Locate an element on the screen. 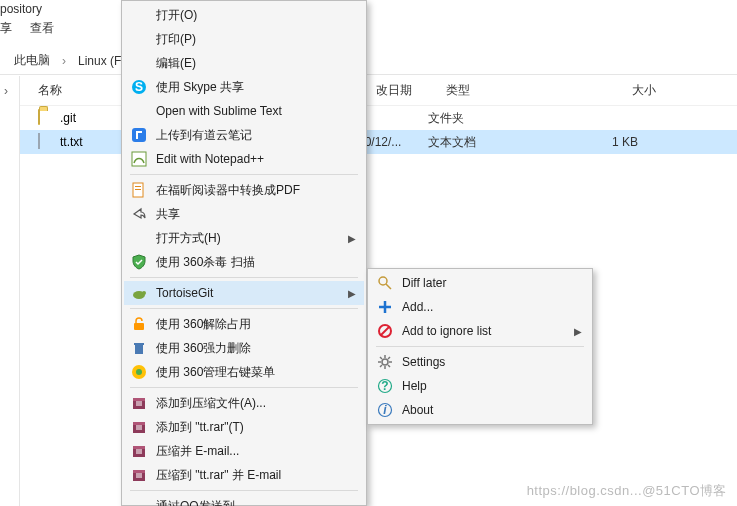 The width and height of the screenshot is (737, 506). menu-item-label: 编辑(E) is located at coordinates (176, 64).